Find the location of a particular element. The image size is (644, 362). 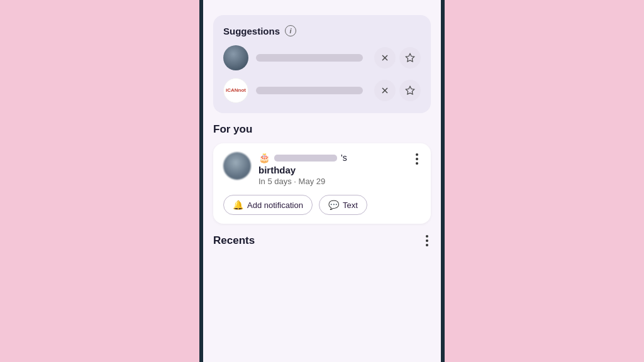

birthday-name-redacted is located at coordinates (306, 158).